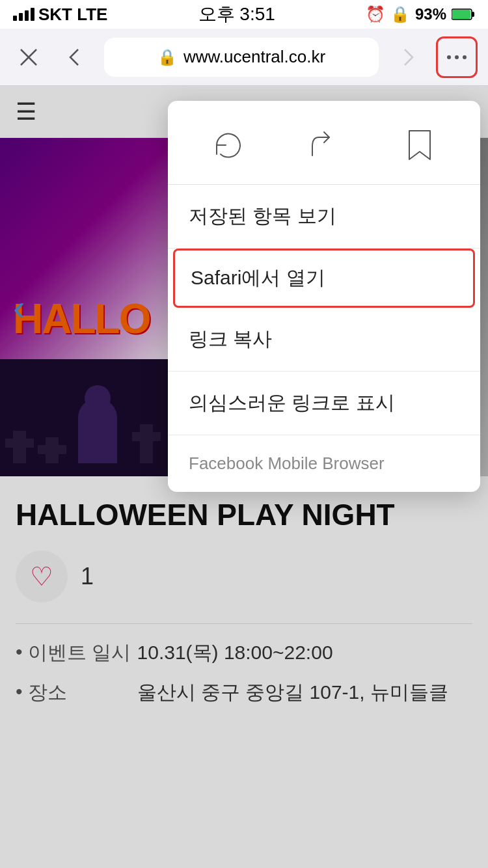  What do you see at coordinates (75, 57) in the screenshot?
I see `back-button` at bounding box center [75, 57].